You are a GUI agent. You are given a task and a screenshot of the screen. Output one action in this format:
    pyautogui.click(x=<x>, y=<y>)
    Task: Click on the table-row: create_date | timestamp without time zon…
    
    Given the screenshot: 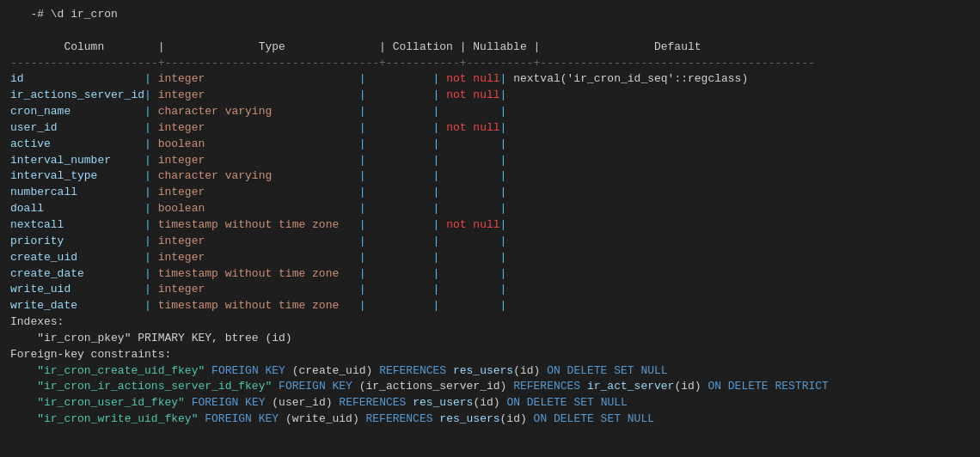 What is the action you would take?
    pyautogui.click(x=490, y=275)
    